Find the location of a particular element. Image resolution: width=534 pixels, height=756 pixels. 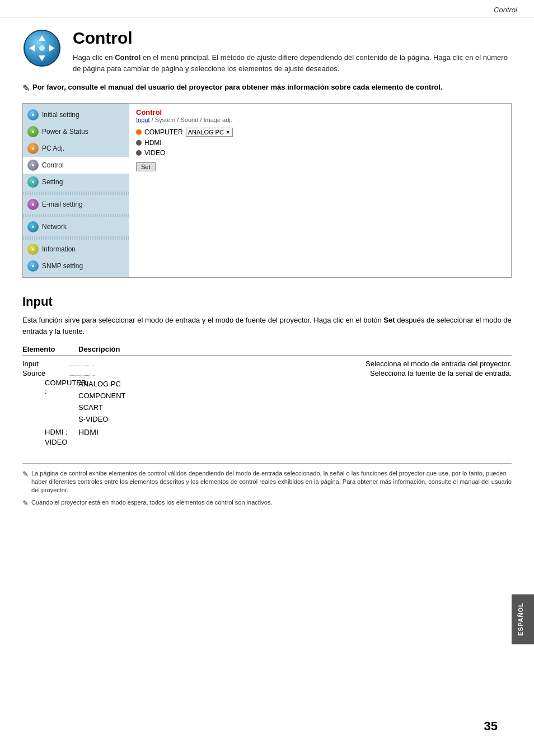

radio-video is located at coordinates (139, 153).